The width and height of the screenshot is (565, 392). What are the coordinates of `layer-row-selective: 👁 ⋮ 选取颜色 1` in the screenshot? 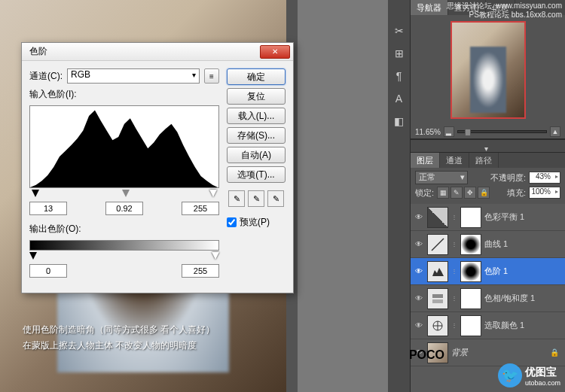 It's located at (488, 326).